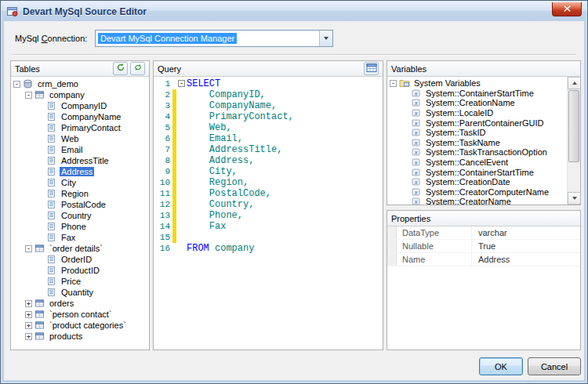  What do you see at coordinates (477, 133) in the screenshot?
I see `tree-item: xSystem::TaskID` at bounding box center [477, 133].